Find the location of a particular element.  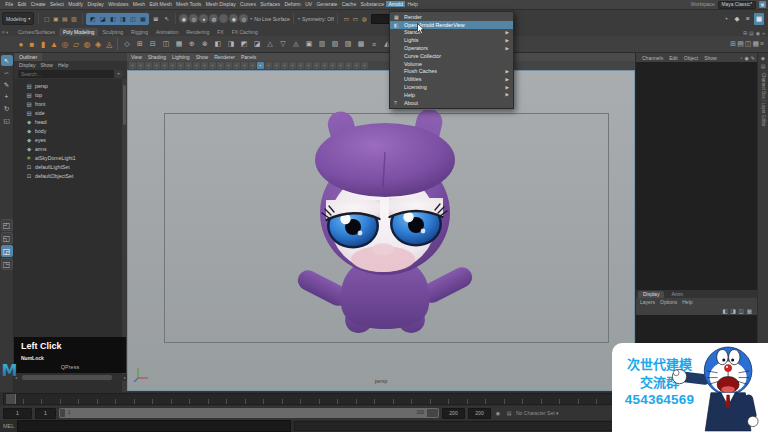

scene-file-icon-1: ▢ is located at coordinates (46, 19).